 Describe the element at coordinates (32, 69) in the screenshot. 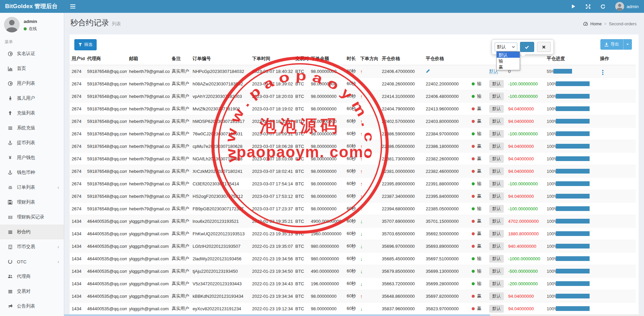

I see `sidebar-item-menu-1: 首页` at that location.